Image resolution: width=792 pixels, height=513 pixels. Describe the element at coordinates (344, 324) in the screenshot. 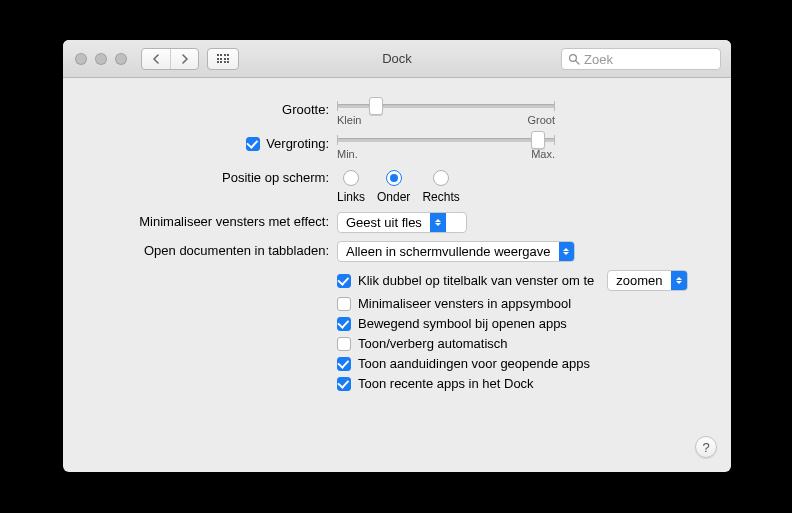

I see `animate-opening-checkbox` at that location.